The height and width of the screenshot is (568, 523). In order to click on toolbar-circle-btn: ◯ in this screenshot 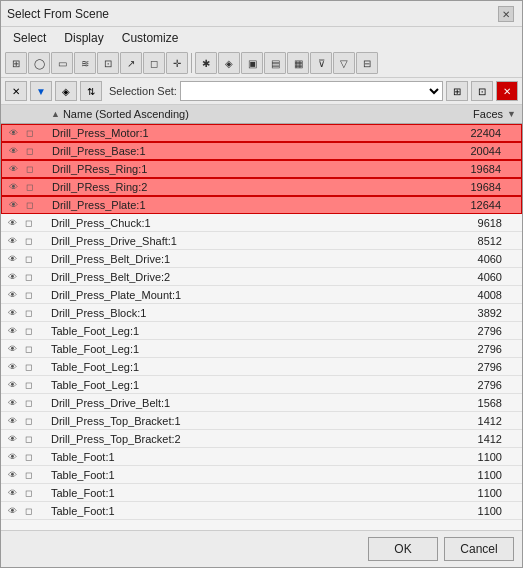, I will do `click(39, 63)`.